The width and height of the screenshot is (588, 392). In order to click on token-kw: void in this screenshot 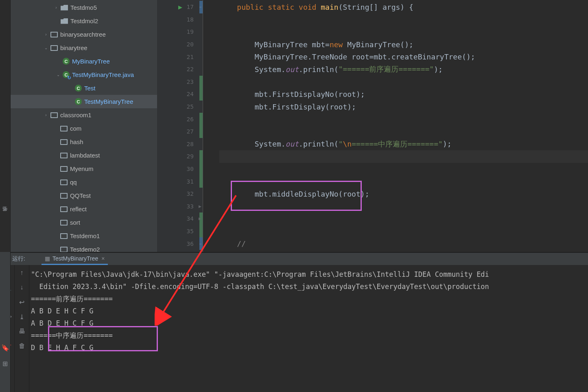, I will do `click(310, 7)`.